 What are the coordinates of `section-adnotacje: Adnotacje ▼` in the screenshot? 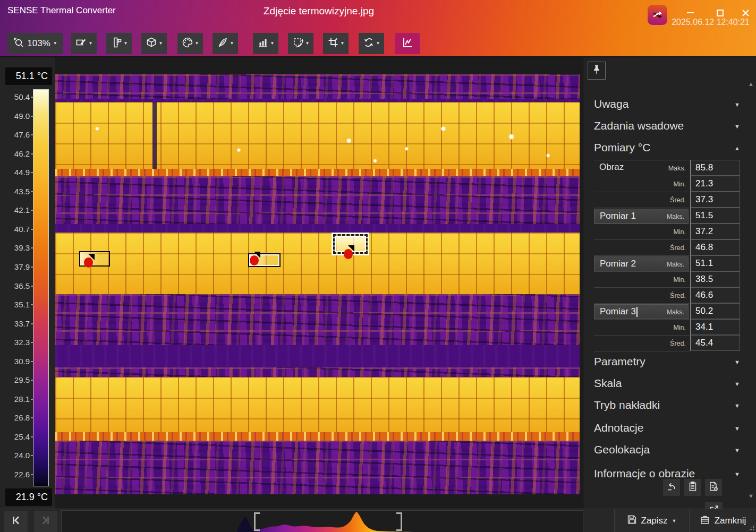 It's located at (667, 430).